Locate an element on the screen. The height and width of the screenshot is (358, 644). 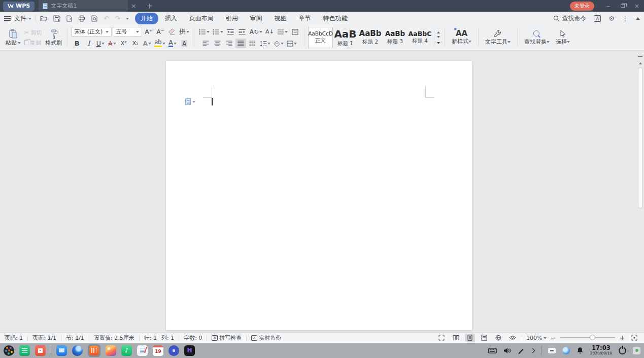
minimize-button: – is located at coordinates (608, 6).